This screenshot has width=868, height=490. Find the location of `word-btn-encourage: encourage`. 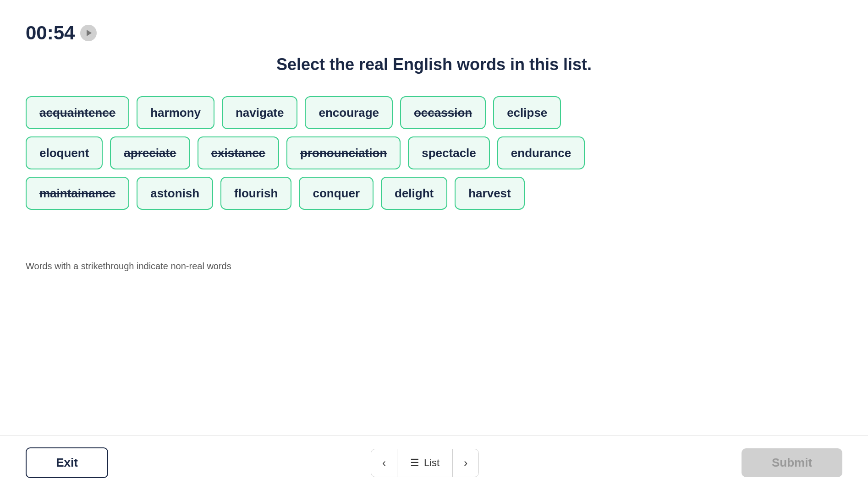

word-btn-encourage: encourage is located at coordinates (349, 113).